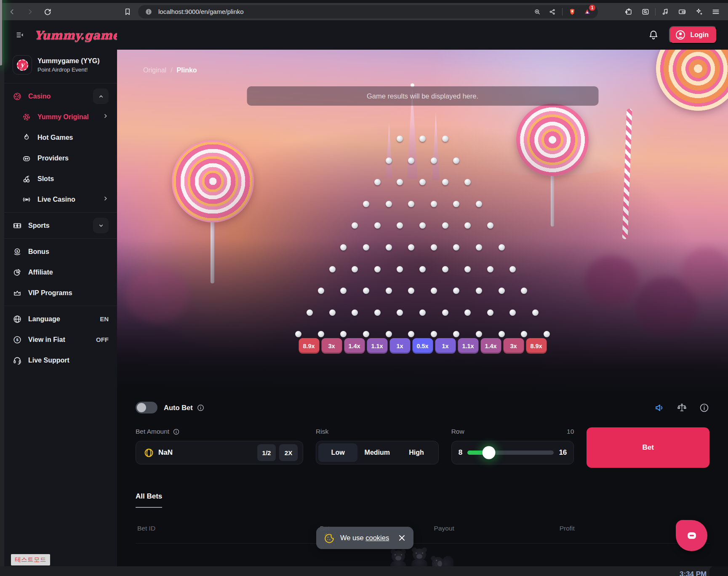 The width and height of the screenshot is (728, 576). What do you see at coordinates (402, 538) in the screenshot?
I see `close-icon` at bounding box center [402, 538].